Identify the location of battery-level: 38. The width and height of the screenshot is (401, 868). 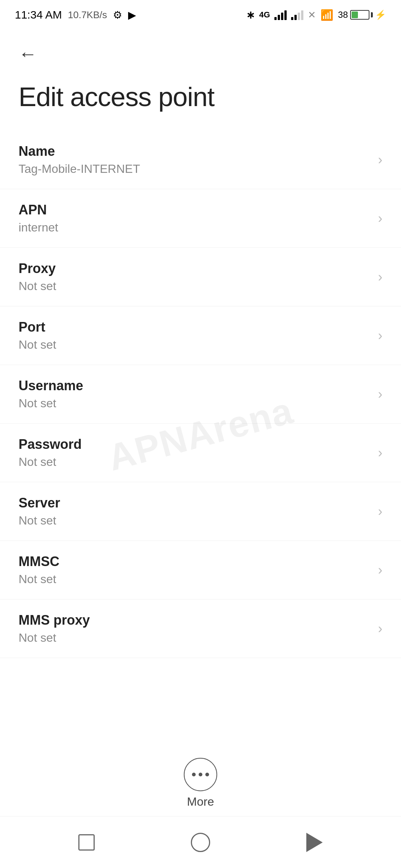
(343, 15).